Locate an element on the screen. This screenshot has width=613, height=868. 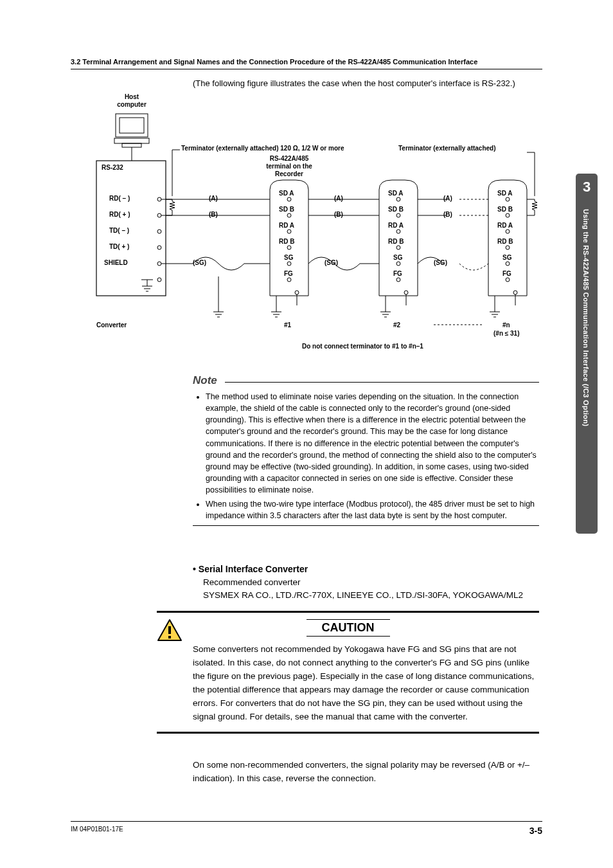
rec1-sda: SD A is located at coordinates (287, 193).